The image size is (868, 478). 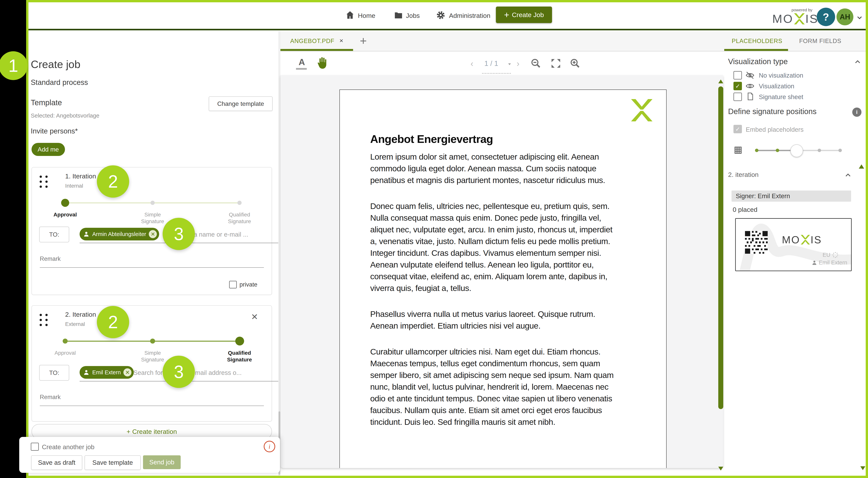 What do you see at coordinates (857, 112) in the screenshot?
I see `info-icon: i` at bounding box center [857, 112].